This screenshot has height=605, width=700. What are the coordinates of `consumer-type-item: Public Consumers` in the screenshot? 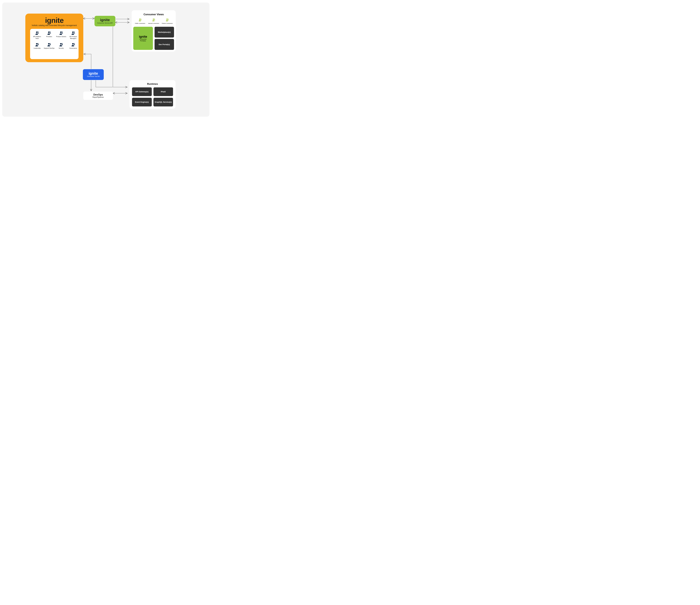 It's located at (140, 22).